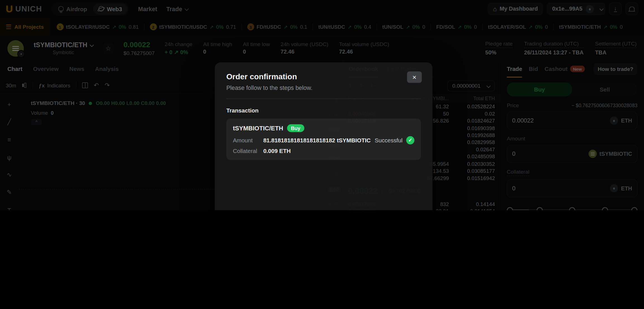 This screenshot has width=644, height=309. I want to click on modal-subtitle: Please follow to the steps below., so click(324, 88).